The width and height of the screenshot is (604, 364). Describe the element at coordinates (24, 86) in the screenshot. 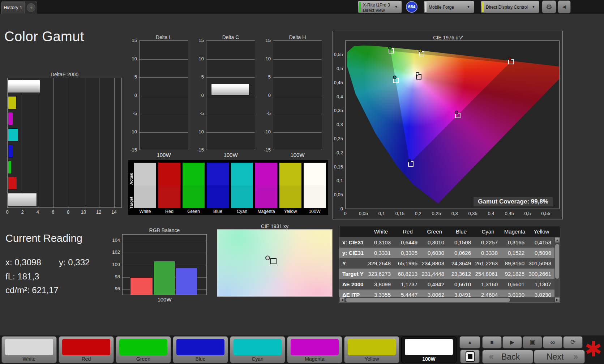

I see `deltae-bar-100w` at that location.